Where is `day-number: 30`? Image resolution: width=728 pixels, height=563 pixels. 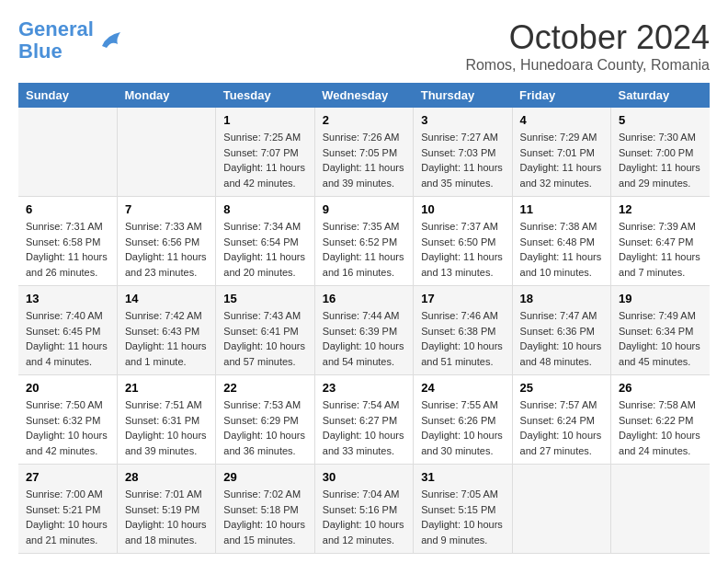 day-number: 30 is located at coordinates (364, 477).